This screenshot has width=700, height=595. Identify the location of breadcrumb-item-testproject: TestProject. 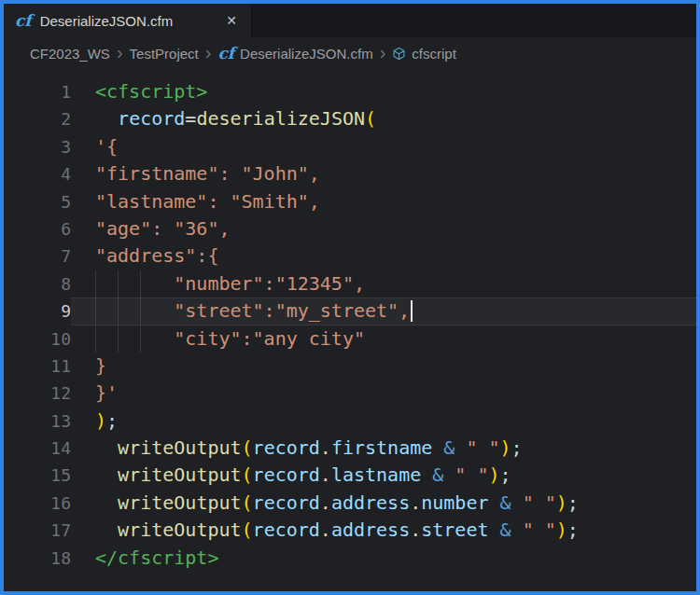
(164, 54).